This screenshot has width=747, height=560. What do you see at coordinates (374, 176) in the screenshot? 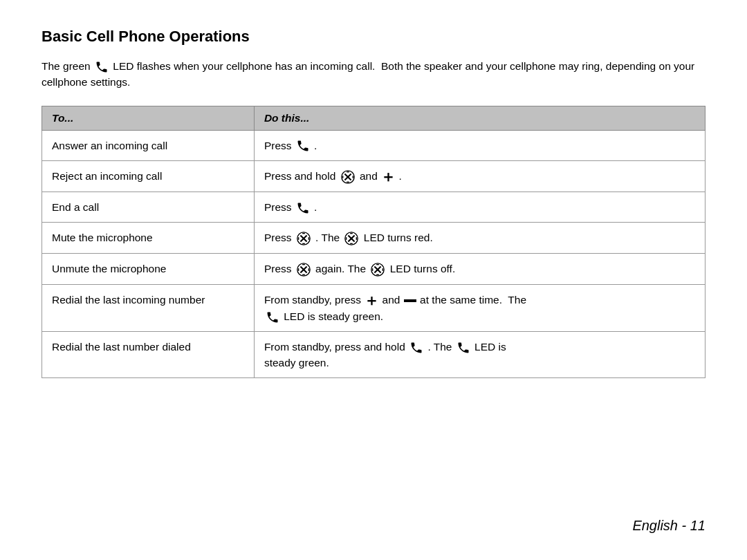
I see `table-row: Reject an incoming call Press and hold a…` at bounding box center [374, 176].